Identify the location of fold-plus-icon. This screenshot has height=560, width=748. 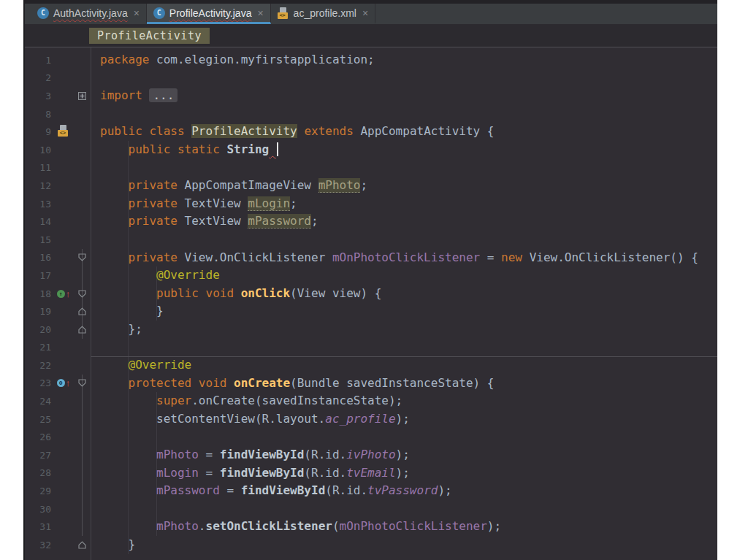
(82, 96).